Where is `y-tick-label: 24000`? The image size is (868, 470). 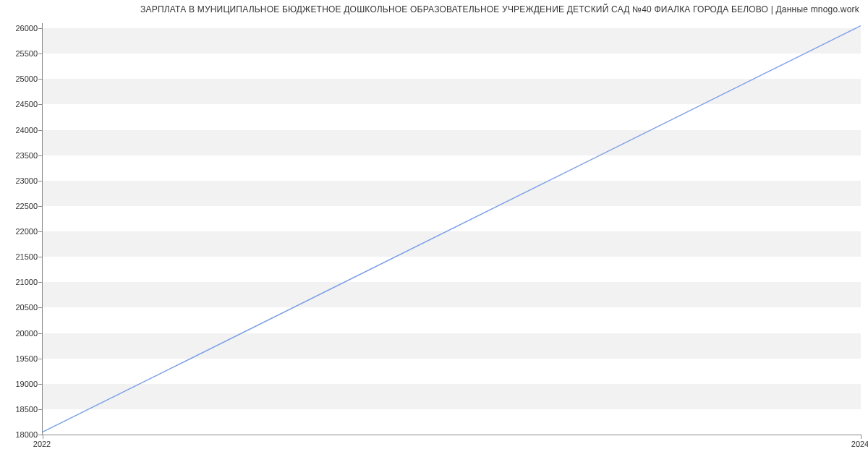 y-tick-label: 24000 is located at coordinates (26, 130).